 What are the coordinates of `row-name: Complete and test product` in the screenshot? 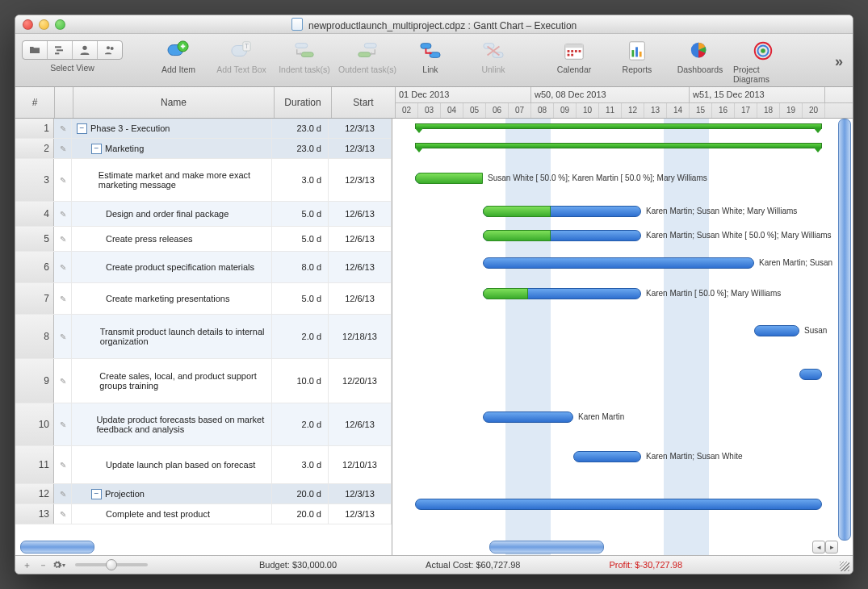 It's located at (172, 514).